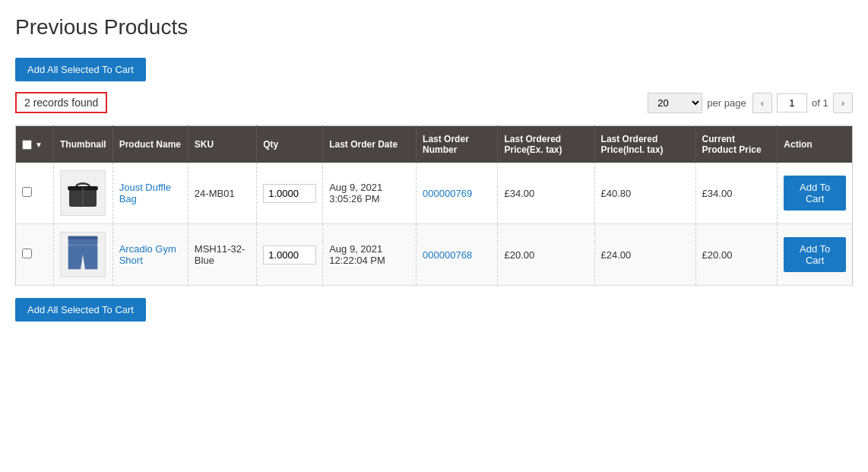 Image resolution: width=868 pixels, height=472 pixels. What do you see at coordinates (434, 27) in the screenshot?
I see `page-title: Previous Products` at bounding box center [434, 27].